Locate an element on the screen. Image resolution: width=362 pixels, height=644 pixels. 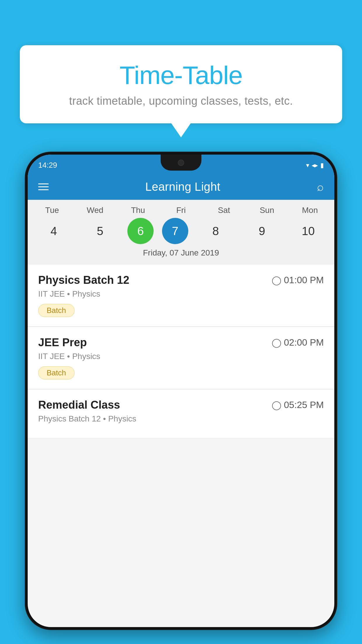
calendar-strip: Tue Wed Thu Fri Sat Sun Mon 4 5 6 7 8 9 … is located at coordinates (181, 232).